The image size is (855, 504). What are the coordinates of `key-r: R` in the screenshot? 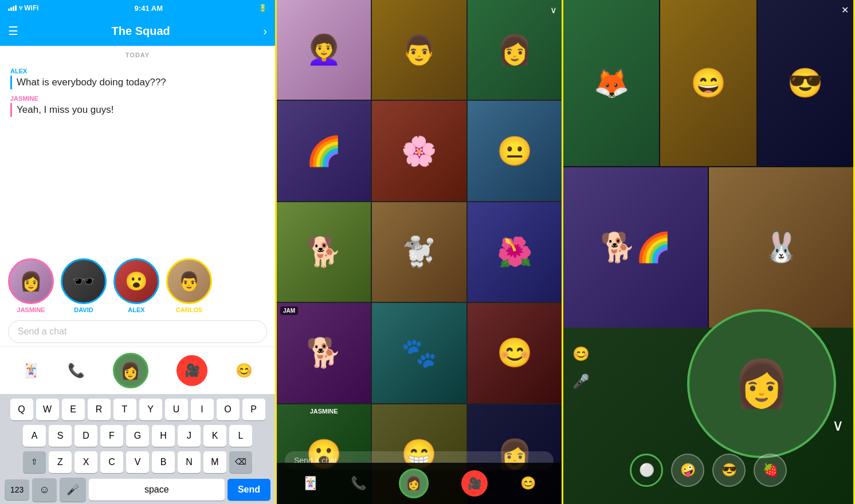 It's located at (99, 410).